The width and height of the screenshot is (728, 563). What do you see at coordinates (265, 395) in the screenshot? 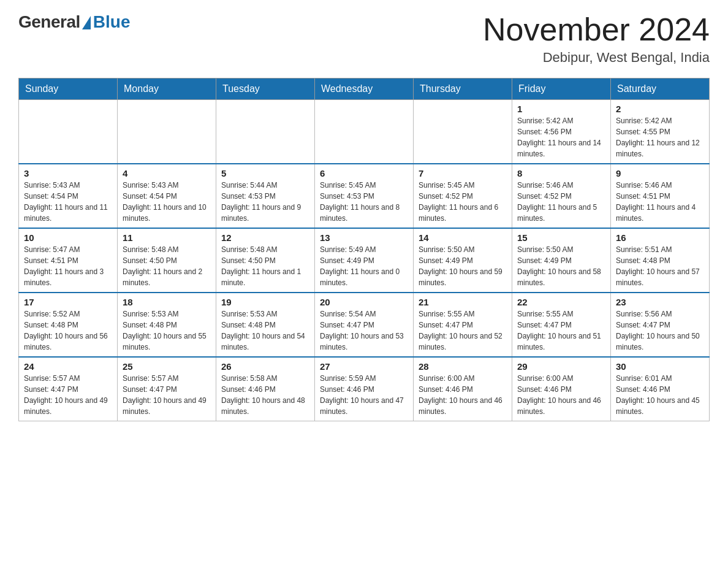
I see `day-info: Sunrise: 5:58 AMSunset: 4:46 PMDaylight:…` at bounding box center [265, 395].